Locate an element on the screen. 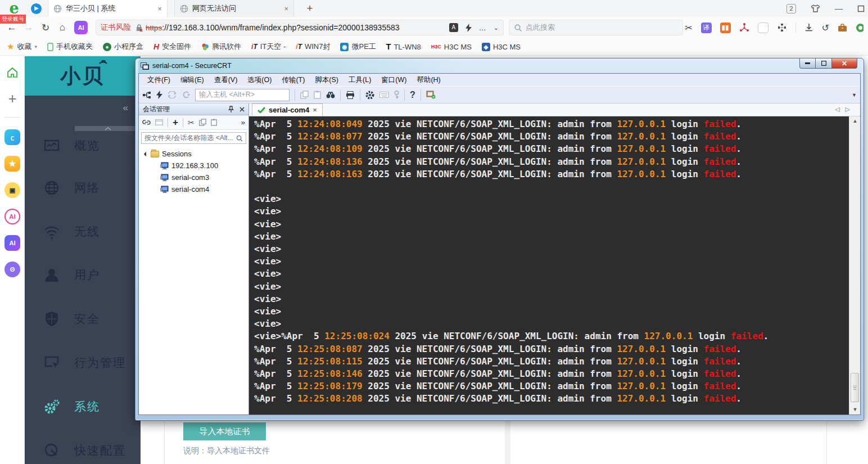  keymap-keyboard-icon is located at coordinates (385, 94).